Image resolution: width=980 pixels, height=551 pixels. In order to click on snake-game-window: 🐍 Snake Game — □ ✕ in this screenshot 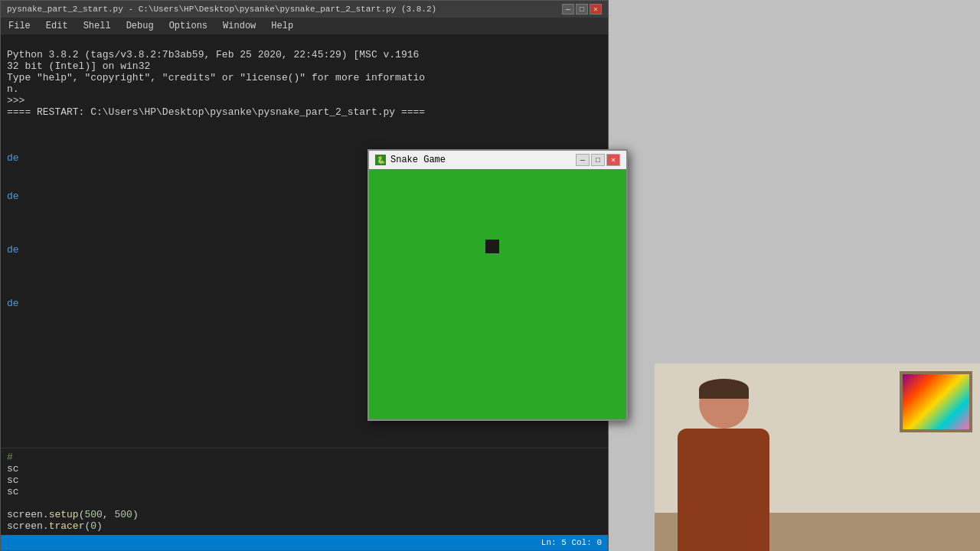, I will do `click(498, 285)`.